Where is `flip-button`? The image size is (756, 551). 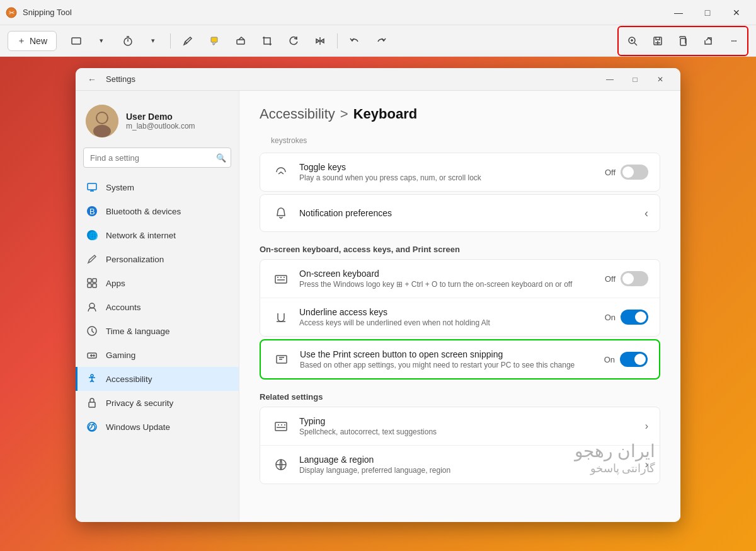
flip-button is located at coordinates (320, 41).